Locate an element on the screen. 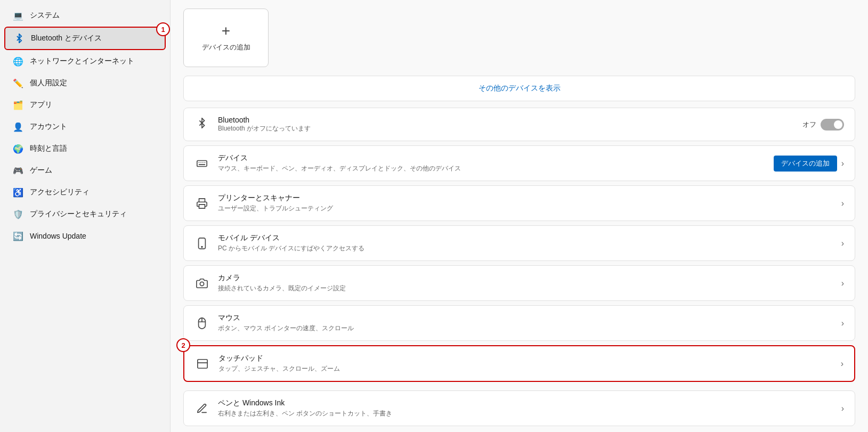  add-device-button-devices: デバイスの追加 is located at coordinates (806, 164).